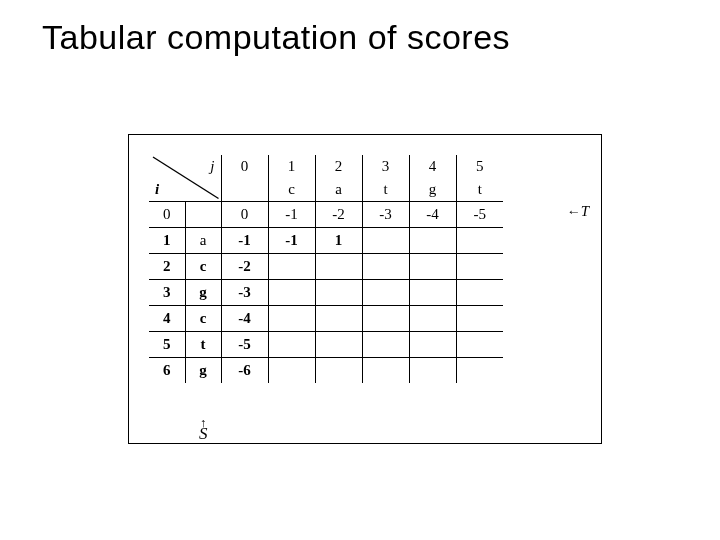 The width and height of the screenshot is (720, 540). Describe the element at coordinates (585, 211) in the screenshot. I see `t-label: T` at that location.